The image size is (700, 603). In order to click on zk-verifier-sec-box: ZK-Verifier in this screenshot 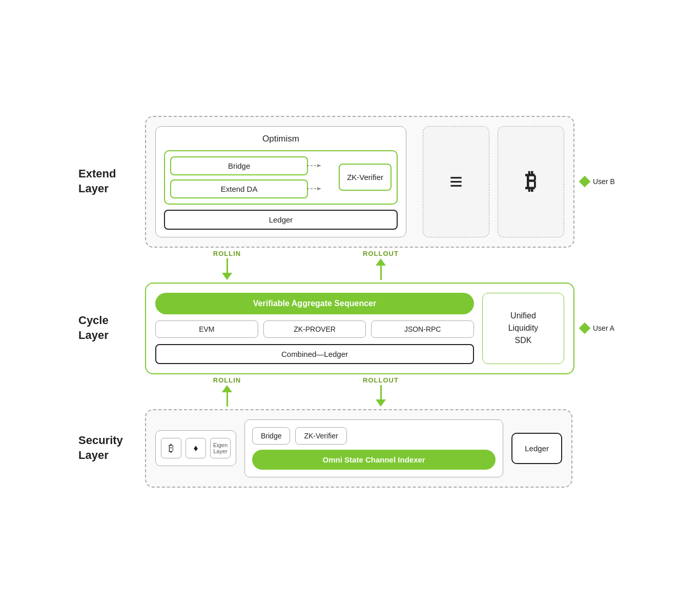, I will do `click(321, 436)`.